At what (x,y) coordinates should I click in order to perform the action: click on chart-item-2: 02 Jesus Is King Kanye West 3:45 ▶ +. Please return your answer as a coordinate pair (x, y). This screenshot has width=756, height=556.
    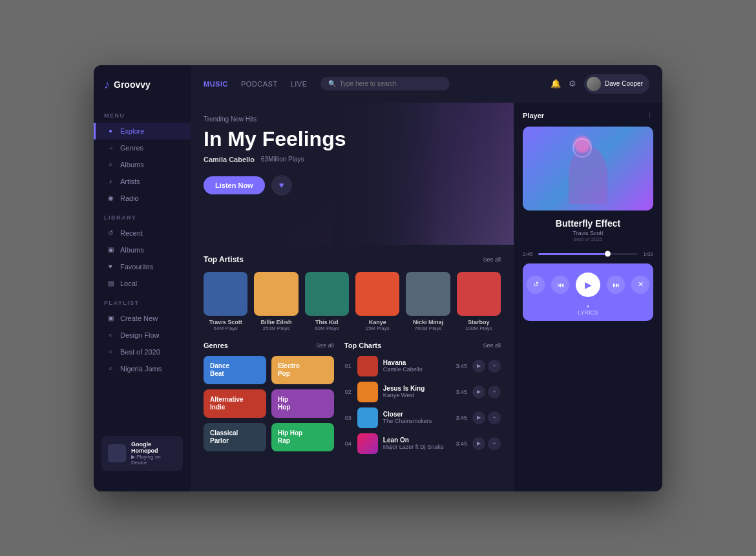
    Looking at the image, I should click on (423, 392).